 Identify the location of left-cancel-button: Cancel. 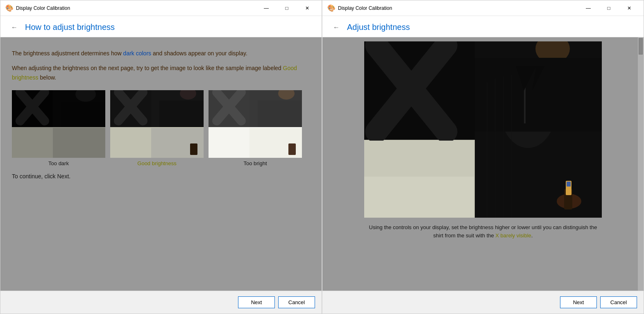
(297, 303).